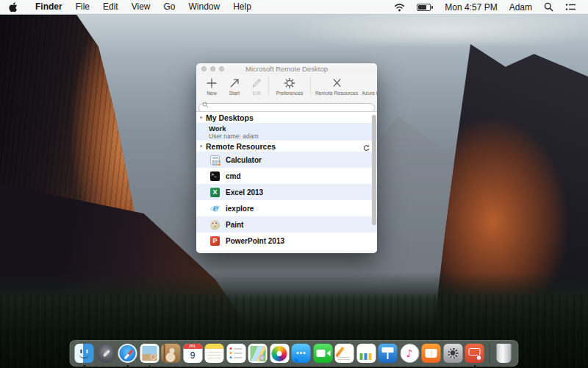 Image resolution: width=588 pixels, height=368 pixels. Describe the element at coordinates (287, 192) in the screenshot. I see `resource-row-excel: X Excel 2013` at that location.